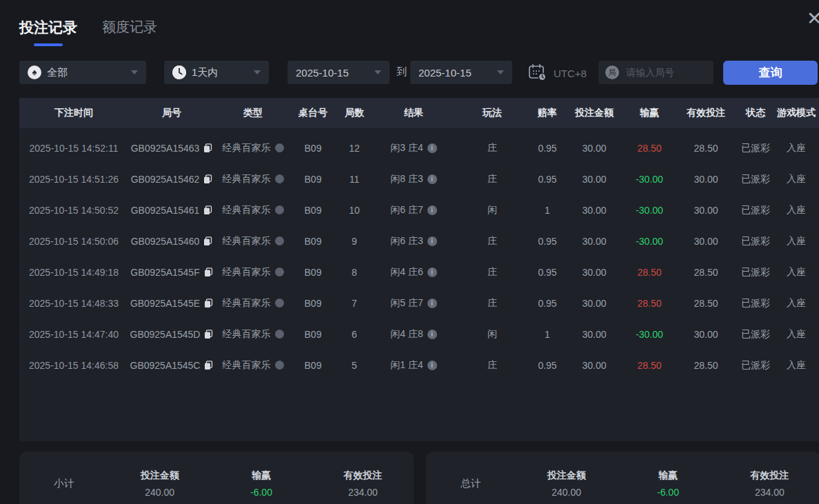 The image size is (819, 504). I want to click on result-text: 闲3 庄4, so click(407, 148).